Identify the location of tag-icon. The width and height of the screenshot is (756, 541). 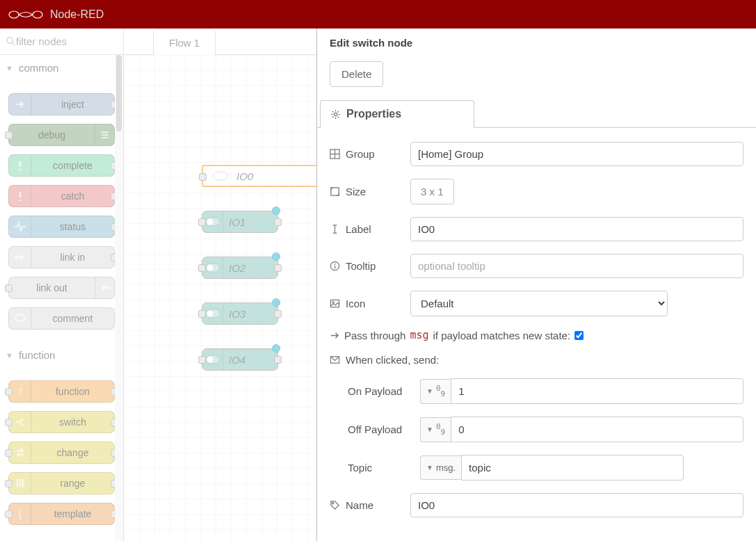
(335, 505).